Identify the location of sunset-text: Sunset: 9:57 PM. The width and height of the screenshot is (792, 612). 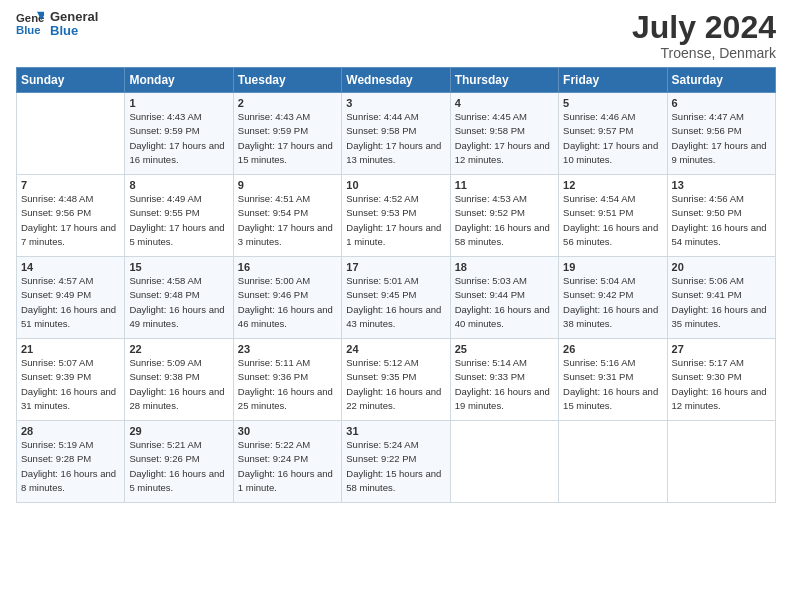
(612, 131).